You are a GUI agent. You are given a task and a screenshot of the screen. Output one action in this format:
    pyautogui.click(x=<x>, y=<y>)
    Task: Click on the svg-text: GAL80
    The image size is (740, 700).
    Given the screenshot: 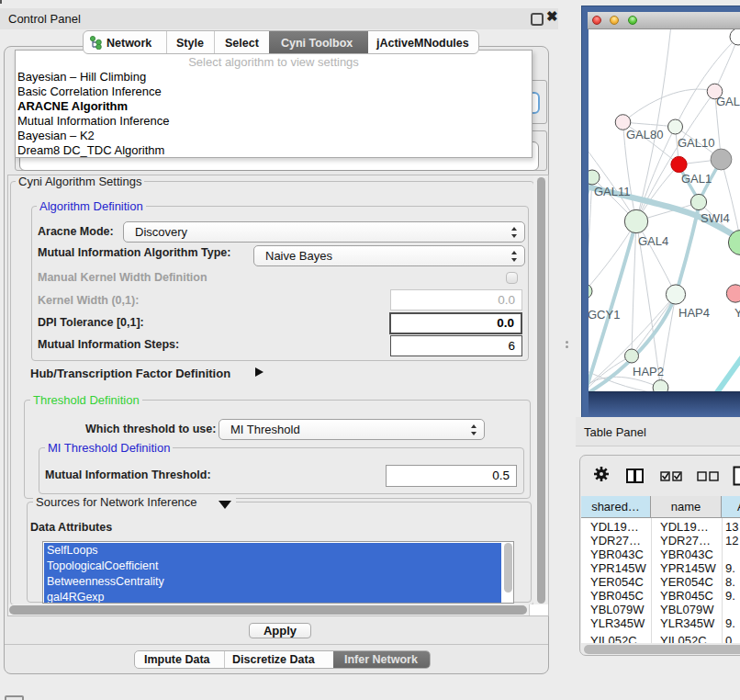 What is the action you would take?
    pyautogui.click(x=645, y=134)
    